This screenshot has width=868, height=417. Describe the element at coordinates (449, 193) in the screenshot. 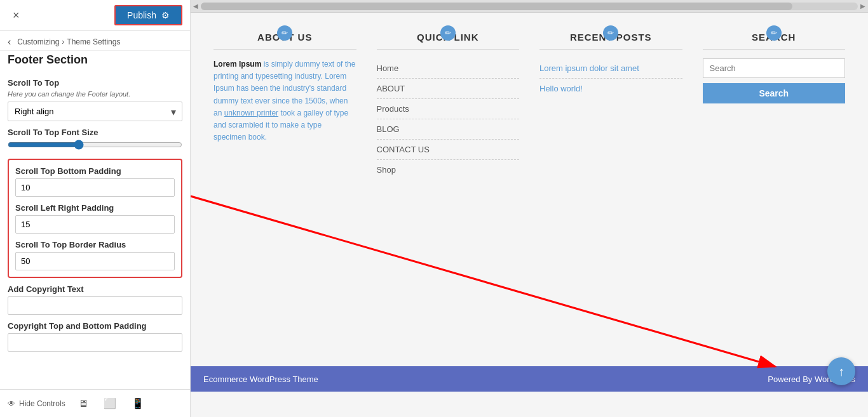

I see `footer-col-quicklink: ✏ QUICK LINK Home ABOUT Products BLOG CO…` at that location.